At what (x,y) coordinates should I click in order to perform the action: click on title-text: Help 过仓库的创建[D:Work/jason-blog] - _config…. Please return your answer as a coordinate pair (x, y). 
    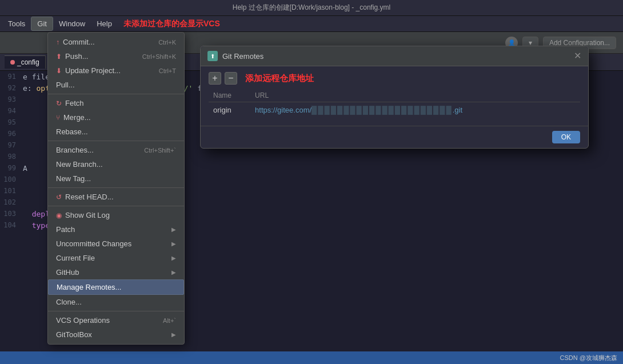
    Looking at the image, I should click on (312, 8).